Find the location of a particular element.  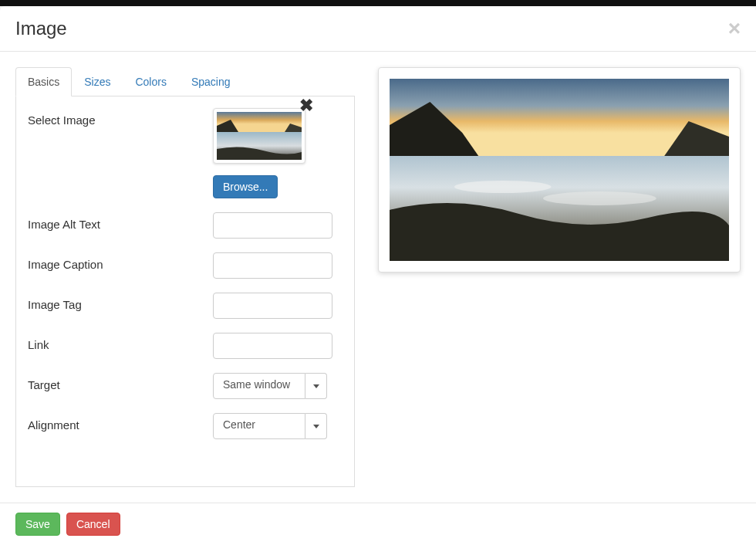

close-icon: × is located at coordinates (734, 28).